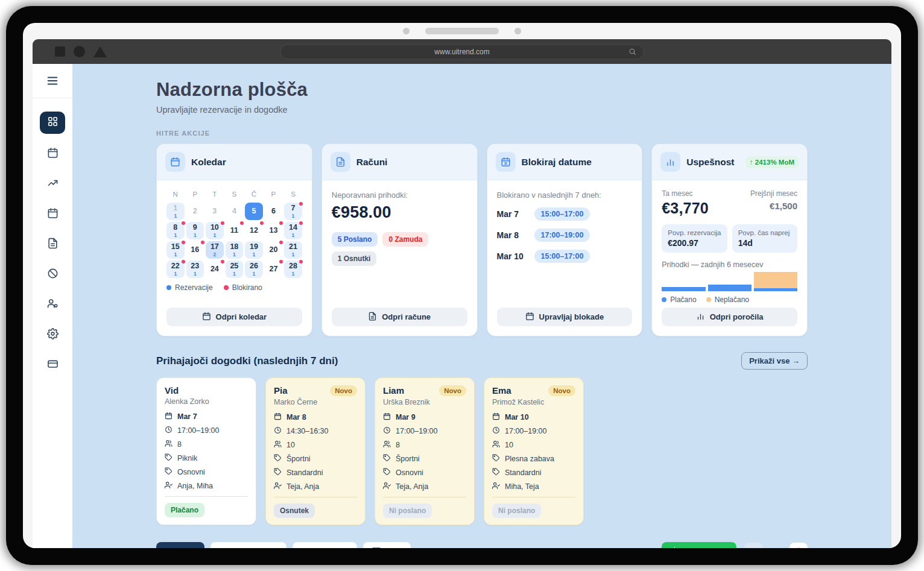  I want to click on filter-label: Prihajajoče (18), so click(248, 548).